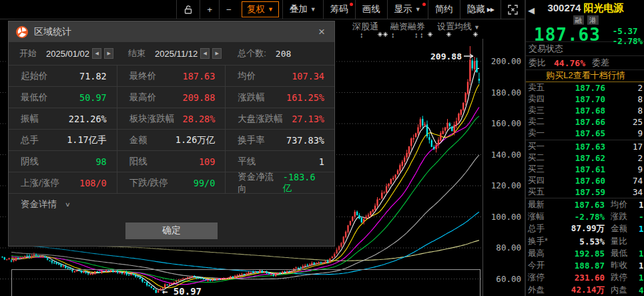 The image size is (644, 296). Describe the element at coordinates (28, 53) in the screenshot. I see `start-date-label: 开始` at that location.